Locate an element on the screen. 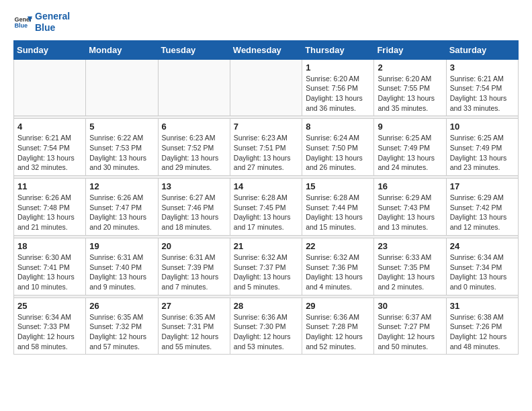  calendar-cell: 2Sunrise: 6:20 AMSunset: 7:55 PMDaylight… is located at coordinates (410, 87).